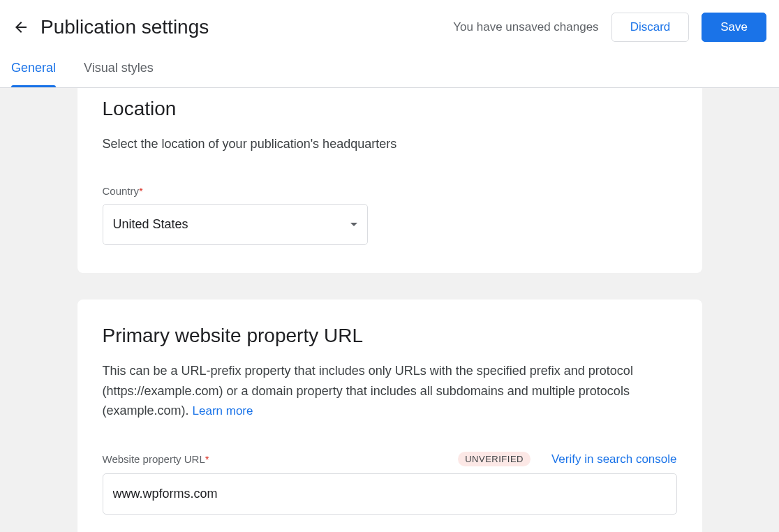 Image resolution: width=779 pixels, height=532 pixels. What do you see at coordinates (354, 225) in the screenshot?
I see `chevron-down-icon` at bounding box center [354, 225].